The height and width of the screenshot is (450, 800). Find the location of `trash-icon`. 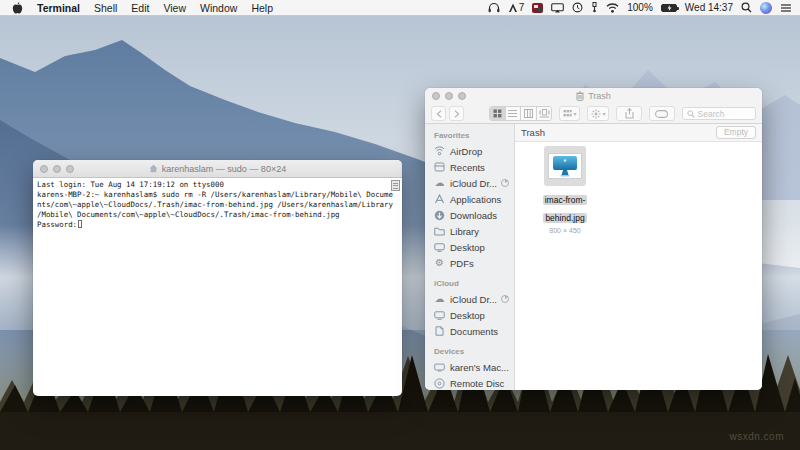

trash-icon is located at coordinates (580, 96).